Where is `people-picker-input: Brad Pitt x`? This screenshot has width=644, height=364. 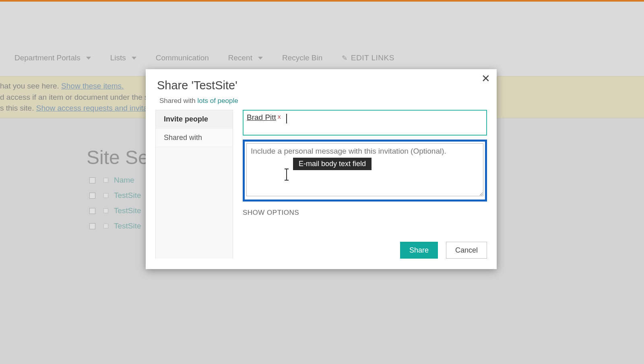 people-picker-input: Brad Pitt x is located at coordinates (365, 123).